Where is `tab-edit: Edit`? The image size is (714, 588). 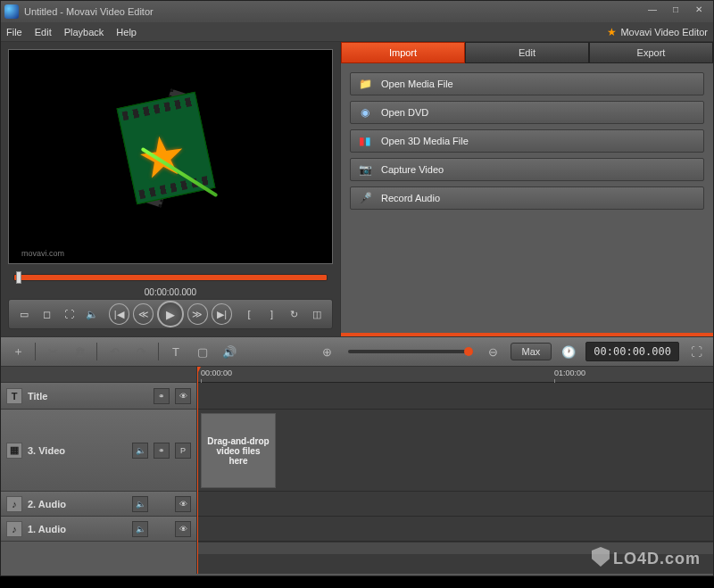
tab-edit: Edit is located at coordinates (527, 53).